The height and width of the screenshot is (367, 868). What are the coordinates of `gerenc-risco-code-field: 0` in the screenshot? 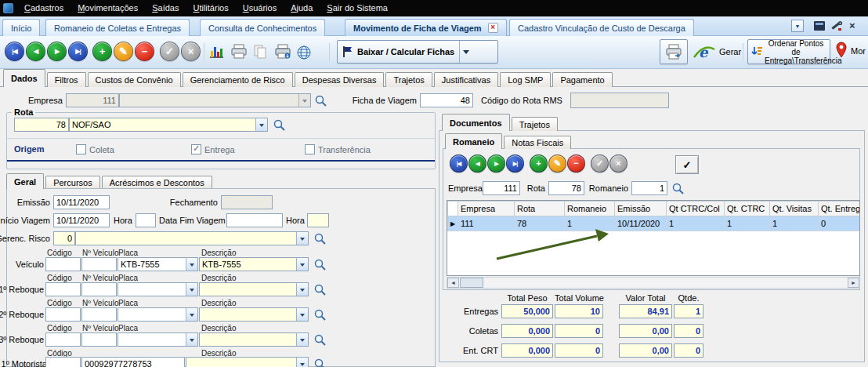 It's located at (64, 238).